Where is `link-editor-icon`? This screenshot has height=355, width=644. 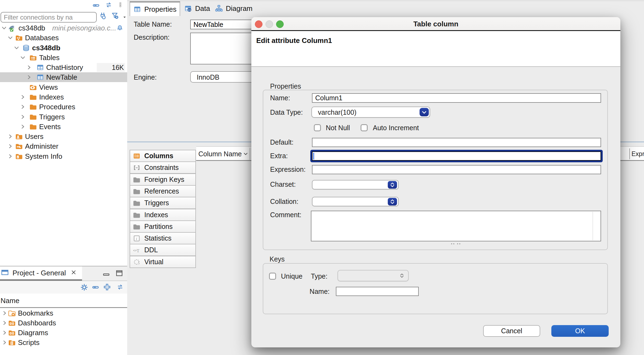 link-editor-icon is located at coordinates (120, 287).